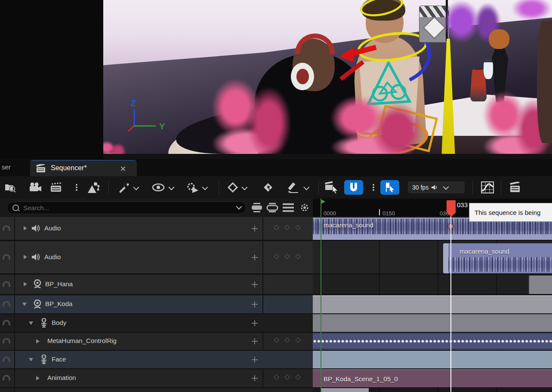 The width and height of the screenshot is (552, 392). What do you see at coordinates (127, 208) in the screenshot?
I see `search-input` at bounding box center [127, 208].